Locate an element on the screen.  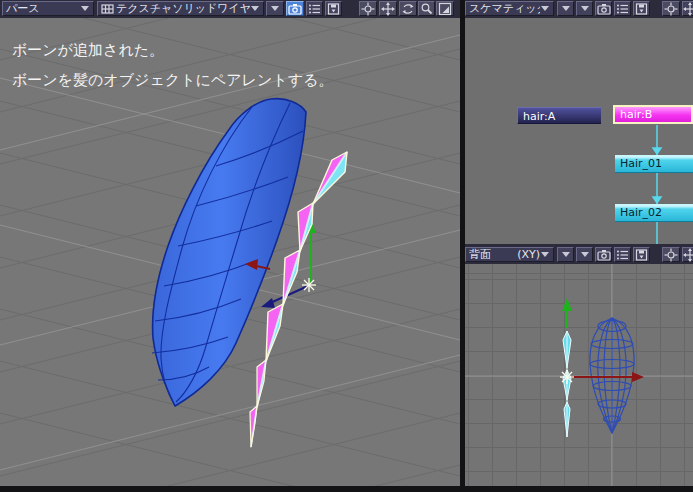
view-selector-label: 背面 is located at coordinates (486, 254).